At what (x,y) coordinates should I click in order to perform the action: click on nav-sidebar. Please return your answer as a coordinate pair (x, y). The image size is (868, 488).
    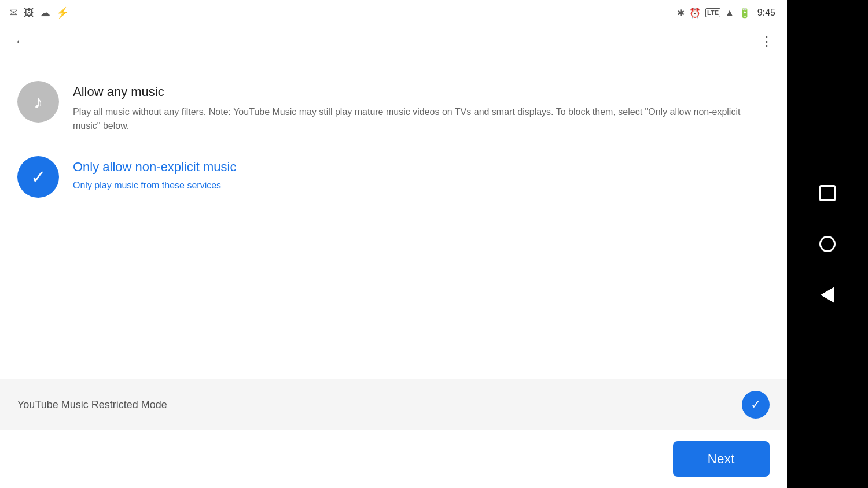
    Looking at the image, I should click on (827, 244).